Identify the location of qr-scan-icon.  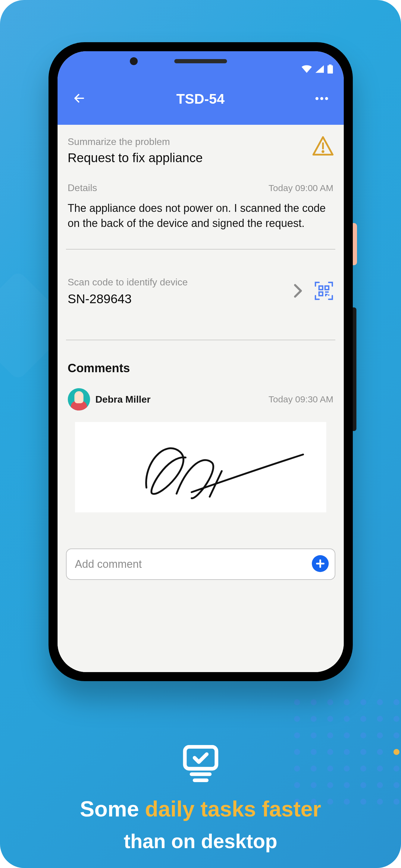
(324, 291).